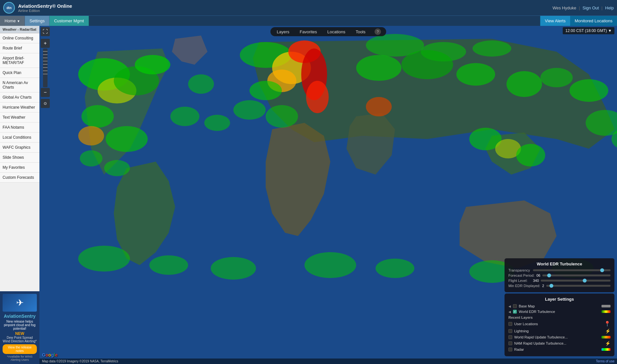  What do you see at coordinates (557, 349) in the screenshot?
I see `radar-label: Radar` at bounding box center [557, 349].